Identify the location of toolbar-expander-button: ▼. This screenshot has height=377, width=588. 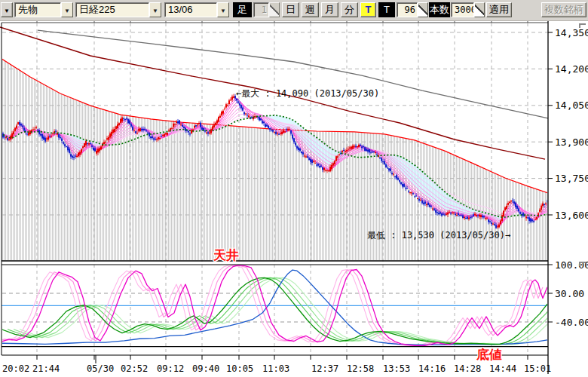
(7, 10).